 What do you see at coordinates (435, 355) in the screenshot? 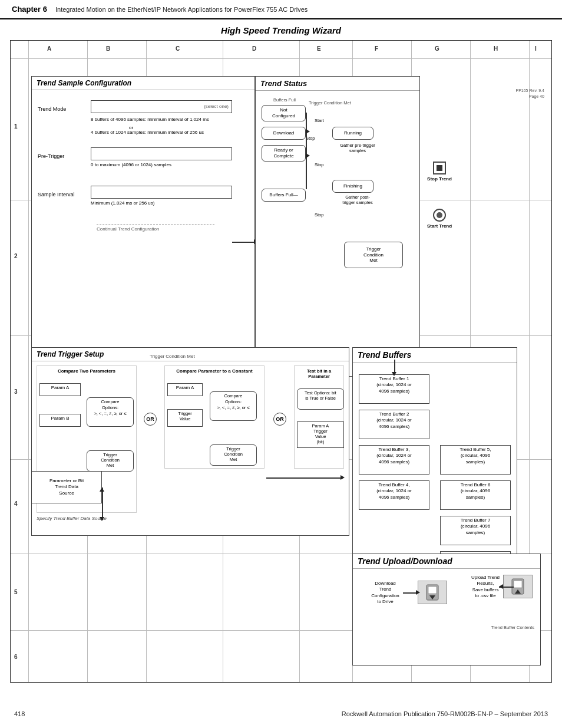
I see `trend-buffers-title: Trend Buffers` at bounding box center [435, 355].